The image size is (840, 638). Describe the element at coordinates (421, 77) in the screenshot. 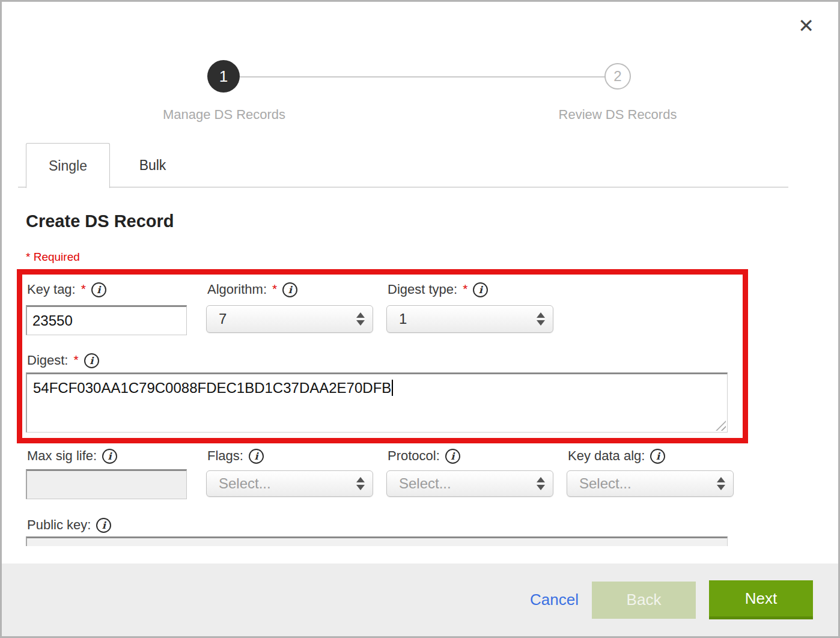

I see `stepper-connector-line` at that location.